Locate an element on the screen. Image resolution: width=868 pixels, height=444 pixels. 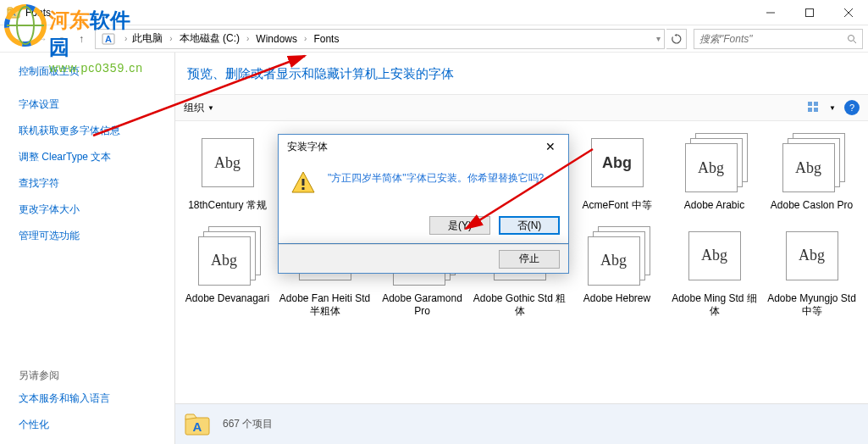
font-name: Adobe Ming Std 细体 is located at coordinates (715, 305).